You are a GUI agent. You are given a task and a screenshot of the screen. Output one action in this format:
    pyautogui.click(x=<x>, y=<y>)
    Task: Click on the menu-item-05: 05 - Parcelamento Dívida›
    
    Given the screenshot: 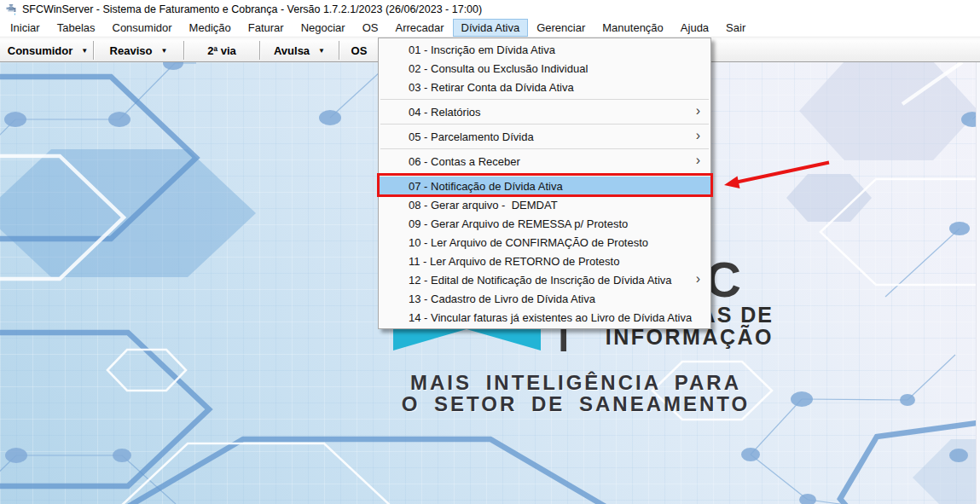 What is the action you would take?
    pyautogui.click(x=544, y=136)
    